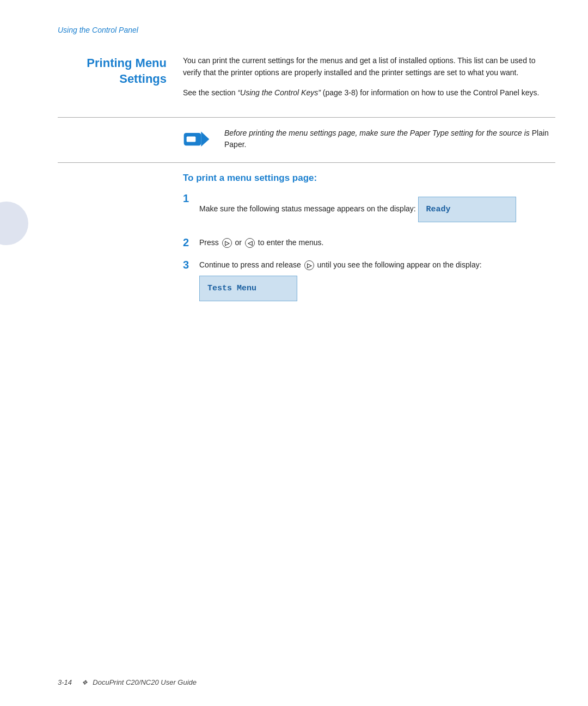  Describe the element at coordinates (369, 209) in the screenshot. I see `step-1: 1 Make sure the following status message…` at that location.